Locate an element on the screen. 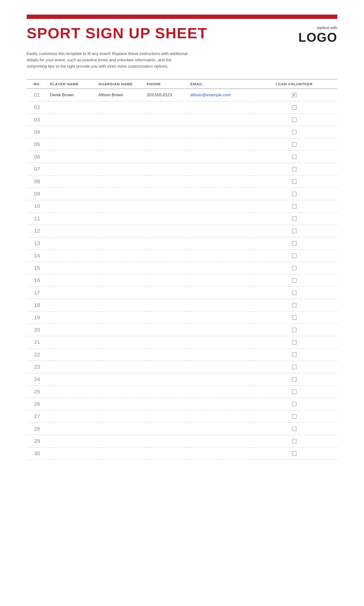 The width and height of the screenshot is (364, 606). cell-volunteer: ✔ is located at coordinates (295, 95).